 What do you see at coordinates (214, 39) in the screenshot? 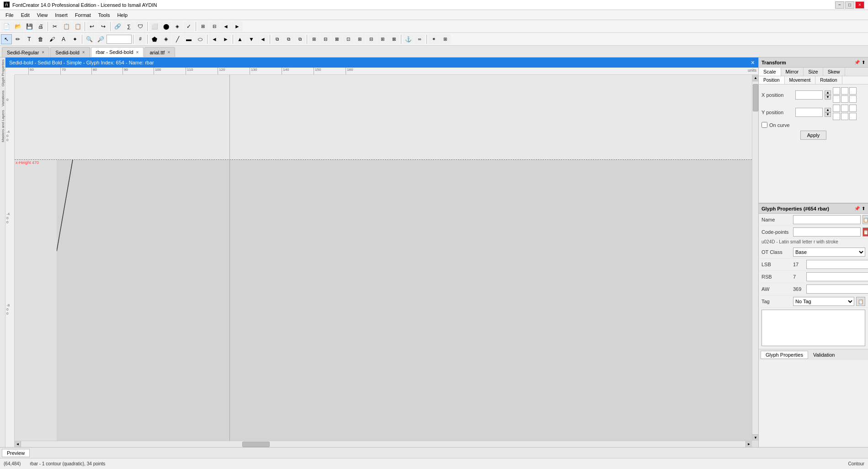
I see `tb2-left-arr: ◄` at bounding box center [214, 39].